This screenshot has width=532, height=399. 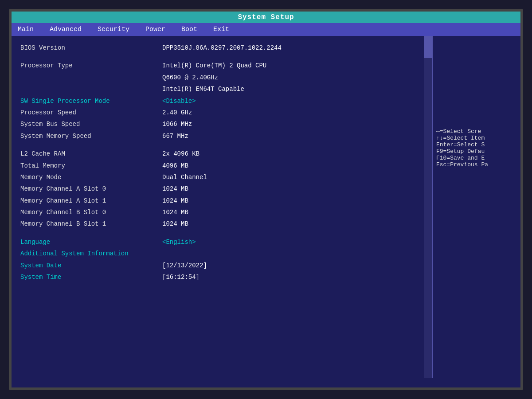 I want to click on info-row-13: Memory Channel A Slot 01024 MB, so click(x=218, y=189).